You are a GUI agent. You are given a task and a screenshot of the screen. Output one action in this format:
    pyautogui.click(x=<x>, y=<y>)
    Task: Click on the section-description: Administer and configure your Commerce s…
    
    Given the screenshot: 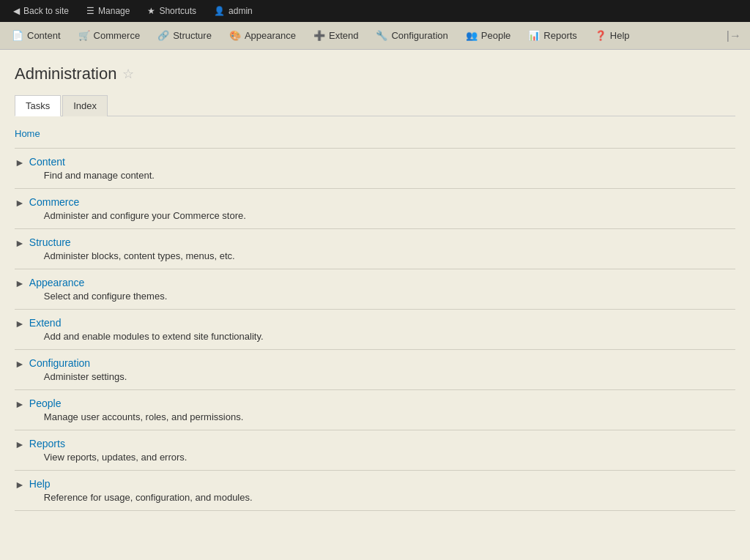 What is the action you would take?
    pyautogui.click(x=145, y=215)
    